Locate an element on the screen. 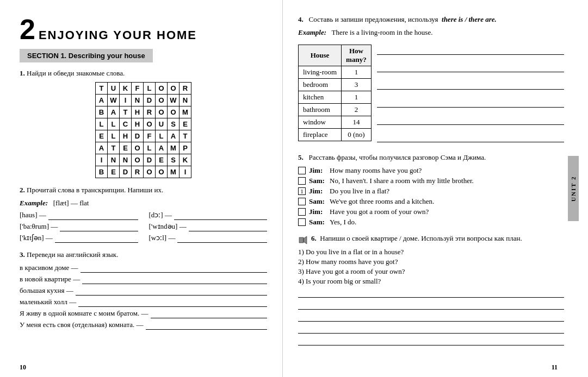  dialogue-text: How many rooms have you got? is located at coordinates (375, 171).